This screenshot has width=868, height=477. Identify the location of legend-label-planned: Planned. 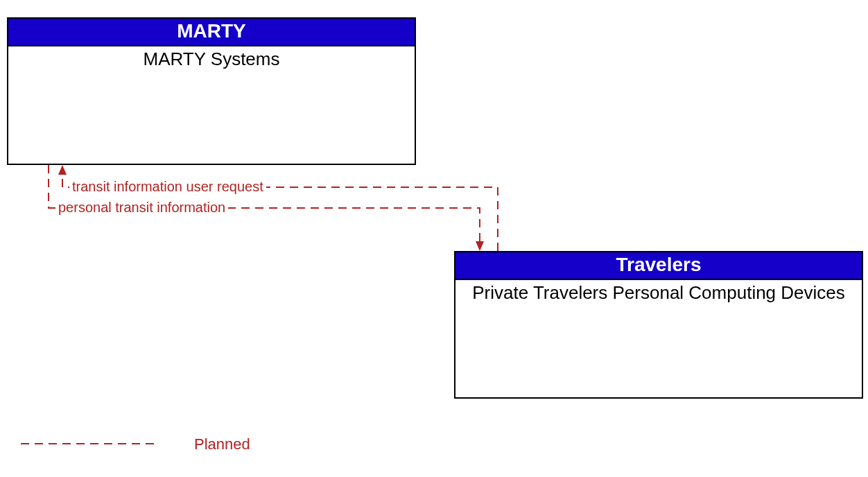
(222, 444).